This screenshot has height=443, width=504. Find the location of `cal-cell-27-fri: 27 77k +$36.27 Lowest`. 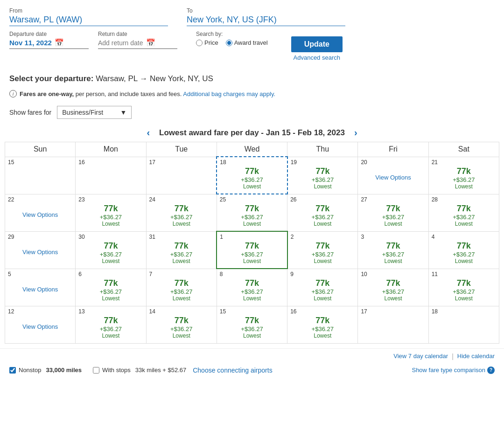

cal-cell-27-fri: 27 77k +$36.27 Lowest is located at coordinates (393, 213).